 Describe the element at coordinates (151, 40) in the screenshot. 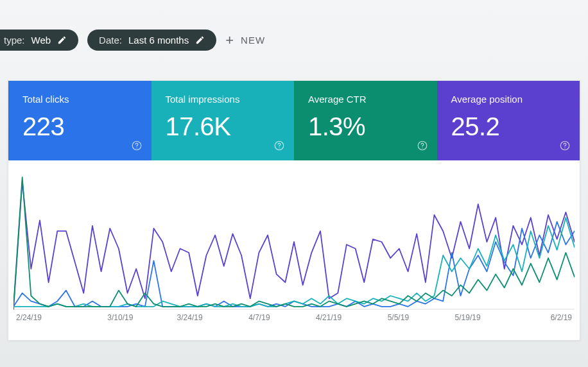

I see `filter-chip-date: Date: Last 6 months` at that location.